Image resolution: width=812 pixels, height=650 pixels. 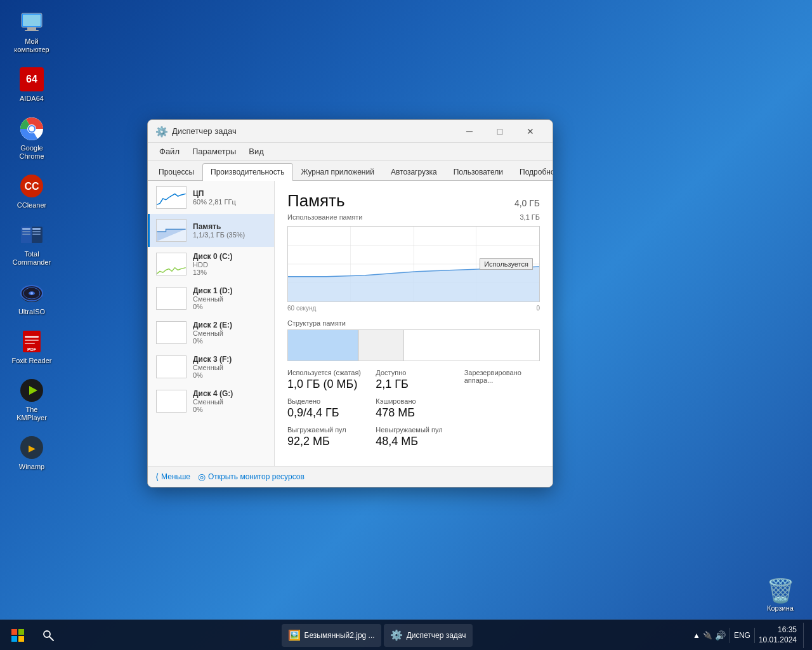 What do you see at coordinates (32, 400) in the screenshot?
I see `desktop-icon-kmplayer: TheKMPlayer` at bounding box center [32, 400].